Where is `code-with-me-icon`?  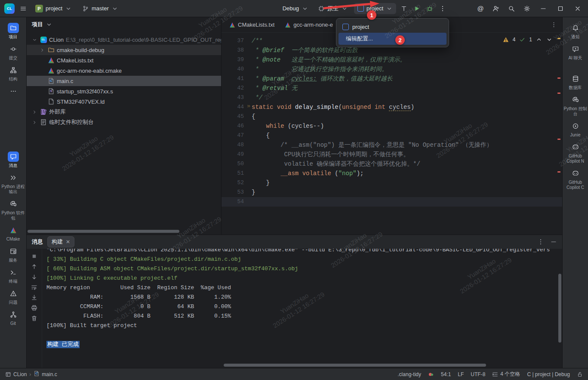 code-with-me-icon is located at coordinates (496, 9).